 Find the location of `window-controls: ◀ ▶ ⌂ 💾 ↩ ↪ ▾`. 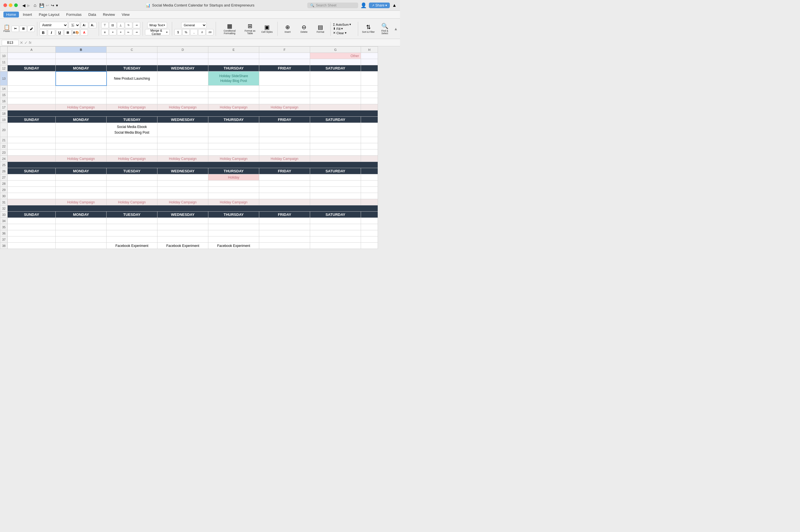

window-controls: ◀ ▶ ⌂ 💾 ↩ ↪ ▾ is located at coordinates (31, 5).